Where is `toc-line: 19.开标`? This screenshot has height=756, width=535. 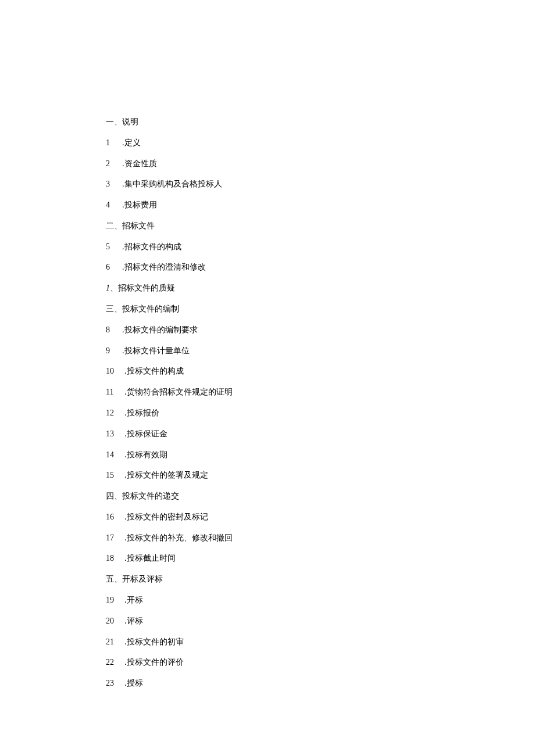 toc-line: 19.开标 is located at coordinates (269, 600).